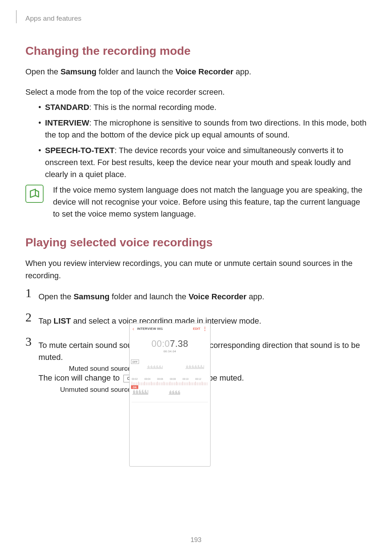 The height and width of the screenshot is (554, 392). I want to click on total-duration: 00:34.04, so click(170, 351).